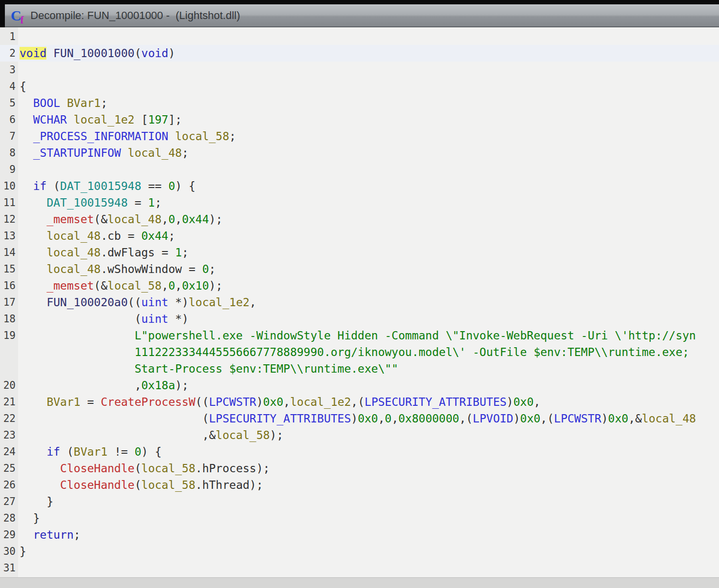  I want to click on token-string: L"powershell.exe -WindowStyle Hidden -Co…, so click(415, 336).